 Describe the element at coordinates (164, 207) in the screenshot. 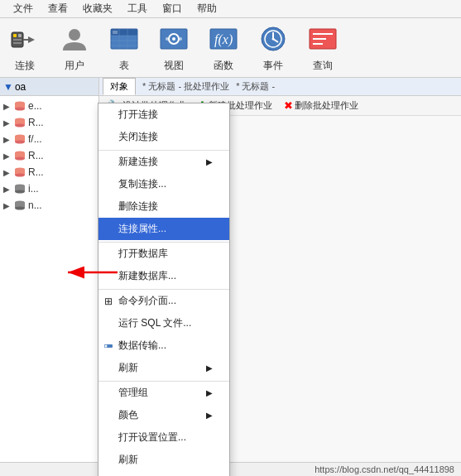

I see `ctx-delete-connection: 删除连接` at that location.